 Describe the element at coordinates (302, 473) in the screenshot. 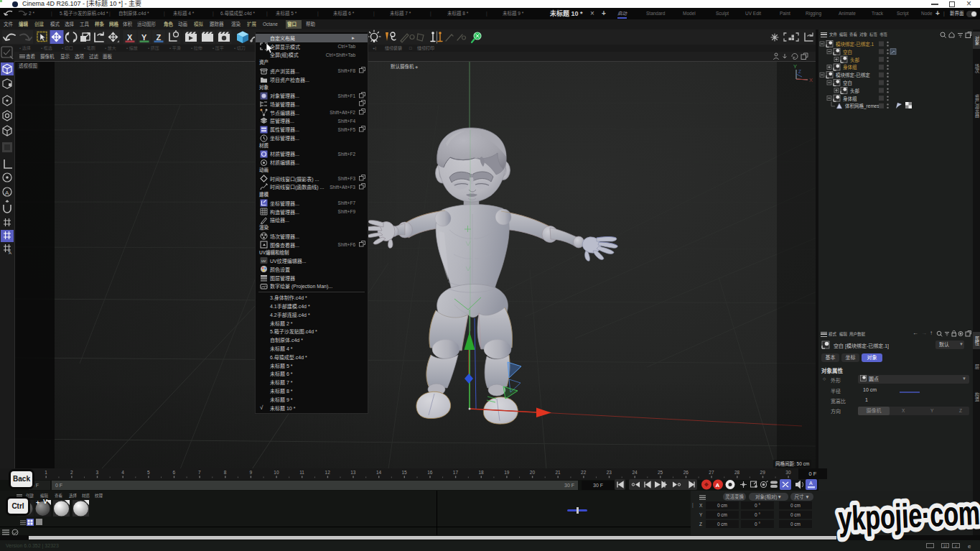

I see `svg-text: 11` at that location.